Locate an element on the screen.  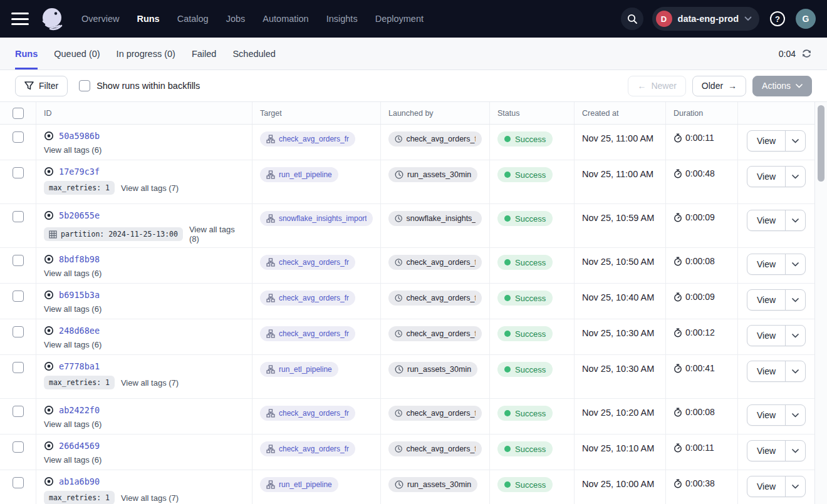
tab-runs: Runs is located at coordinates (26, 54).